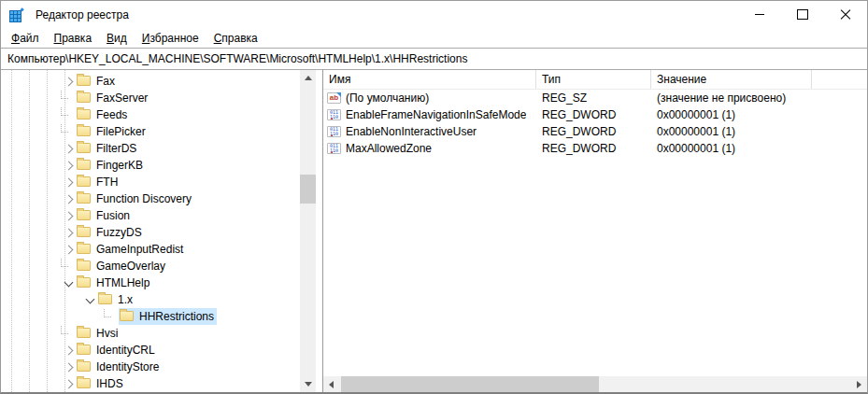 This screenshot has width=868, height=394. Describe the element at coordinates (860, 385) in the screenshot. I see `scroll-right-button` at that location.